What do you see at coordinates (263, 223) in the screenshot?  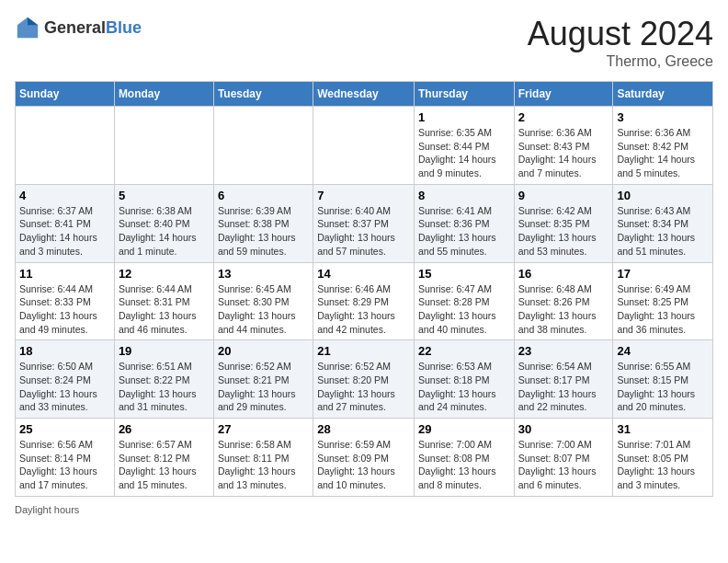 I see `calendar-cell: 6Sunrise: 6:39 AM Sunset: 8:38 PM Daylig…` at bounding box center [263, 223].